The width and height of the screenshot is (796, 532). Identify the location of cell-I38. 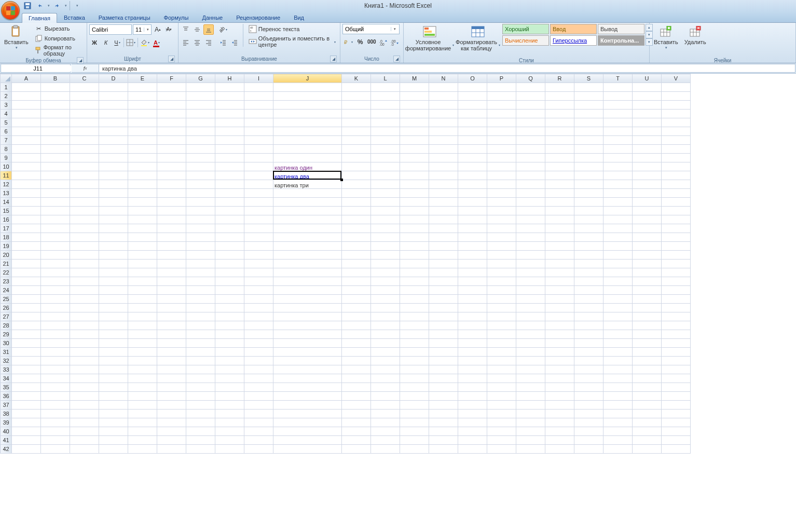
(259, 414).